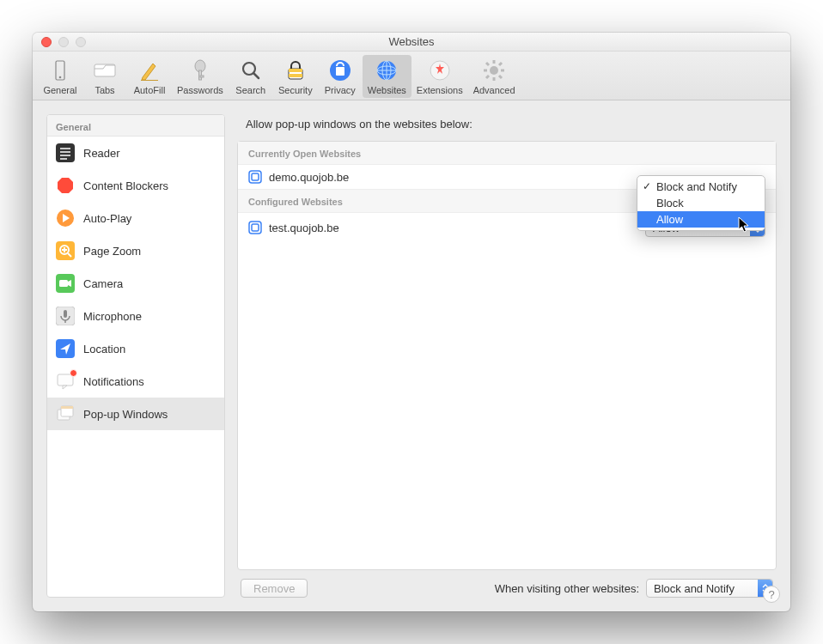 The image size is (823, 644). I want to click on toolbar-general: General, so click(60, 76).